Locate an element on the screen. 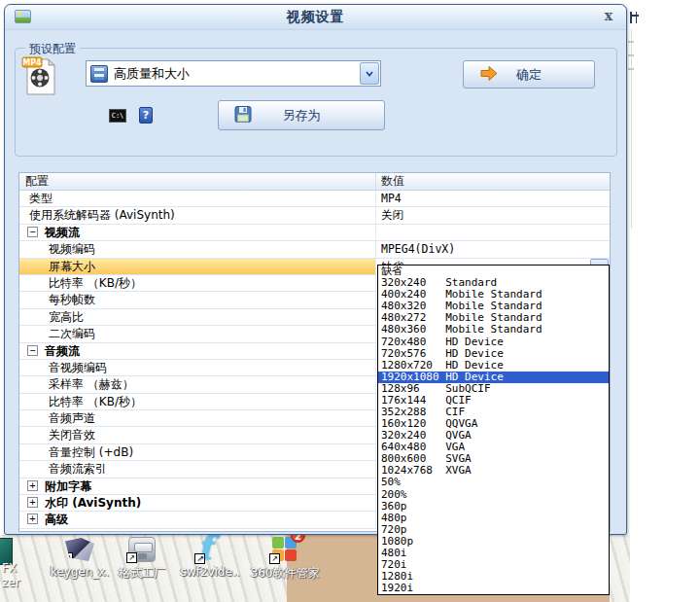  config-cell: 每秒帧数 is located at coordinates (198, 300).